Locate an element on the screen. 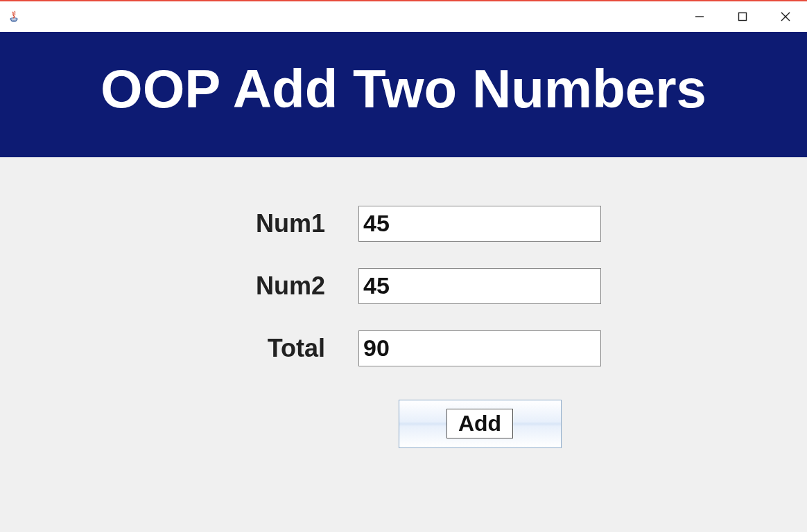 The height and width of the screenshot is (532, 807). titlebar is located at coordinates (404, 17).